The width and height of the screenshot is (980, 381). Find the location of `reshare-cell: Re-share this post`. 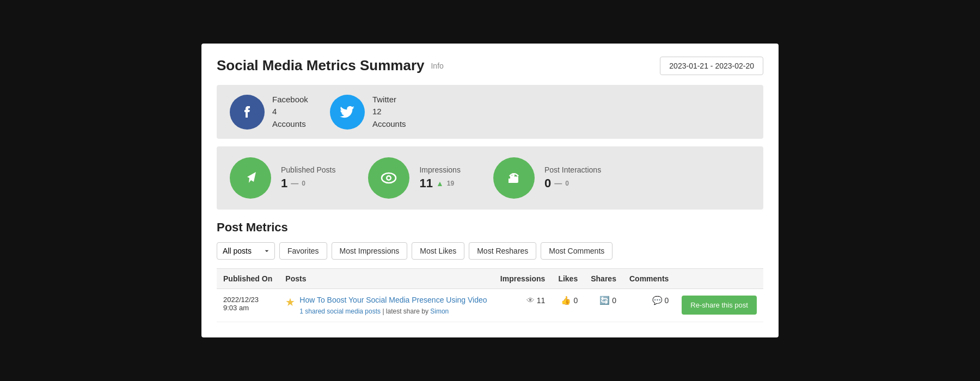

reshare-cell: Re-share this post is located at coordinates (719, 306).